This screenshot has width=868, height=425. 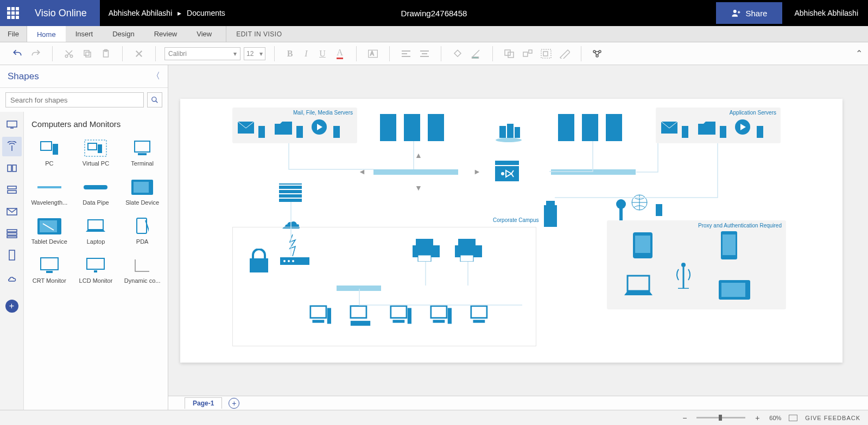 I want to click on shape-dynamic-connector: Dynamic co..., so click(x=142, y=270).